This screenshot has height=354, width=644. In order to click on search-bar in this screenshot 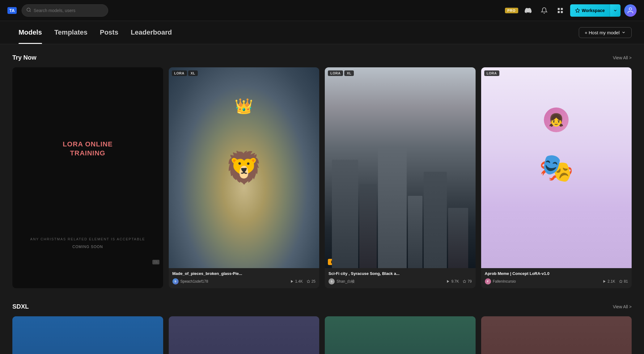, I will do `click(65, 11)`.